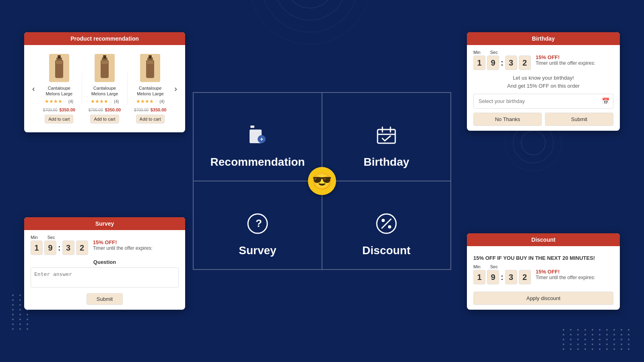 The width and height of the screenshot is (644, 362). What do you see at coordinates (59, 119) in the screenshot?
I see `add-to-cart-button-1: Add to cart` at bounding box center [59, 119].